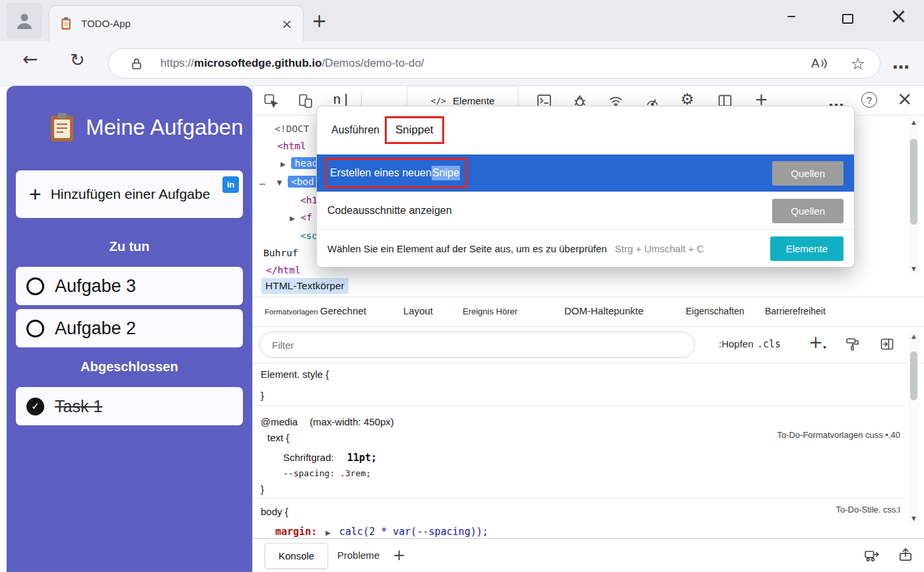 Image resolution: width=924 pixels, height=572 pixels. Describe the element at coordinates (715, 311) in the screenshot. I see `tab-properties: Eigenschaften` at that location.